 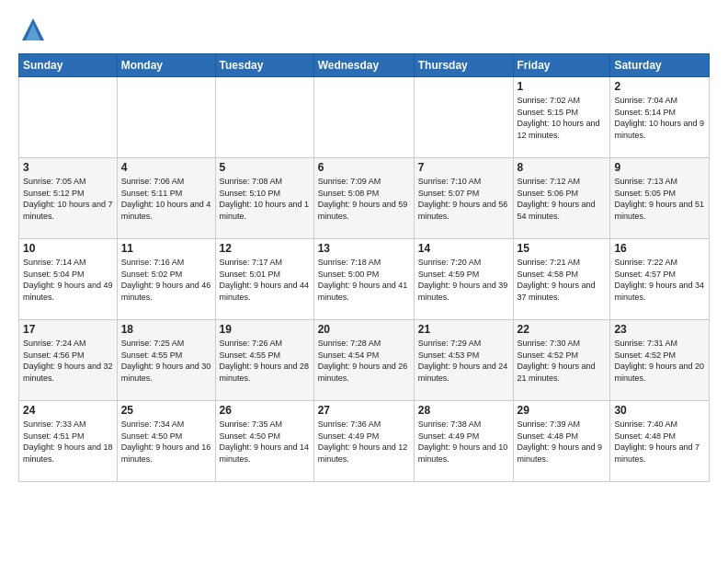 What do you see at coordinates (166, 199) in the screenshot?
I see `day-info: Sunrise: 7:06 AM Sunset: 5:11 PM Dayligh…` at bounding box center [166, 199].